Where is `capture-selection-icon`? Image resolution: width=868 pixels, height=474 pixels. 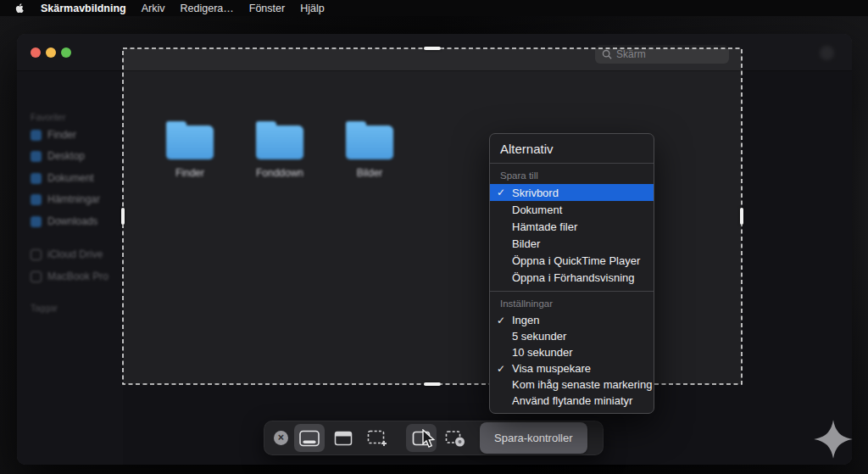
capture-selection-icon is located at coordinates (377, 438).